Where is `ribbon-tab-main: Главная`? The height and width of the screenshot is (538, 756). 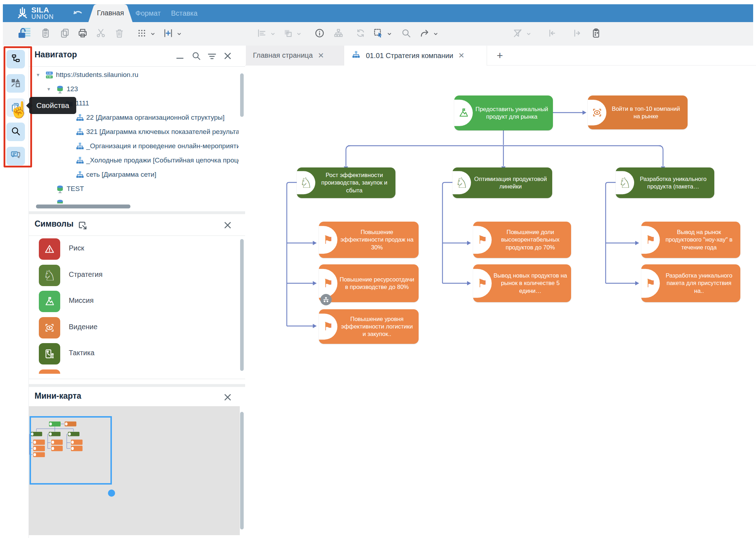 ribbon-tab-main: Главная is located at coordinates (110, 13).